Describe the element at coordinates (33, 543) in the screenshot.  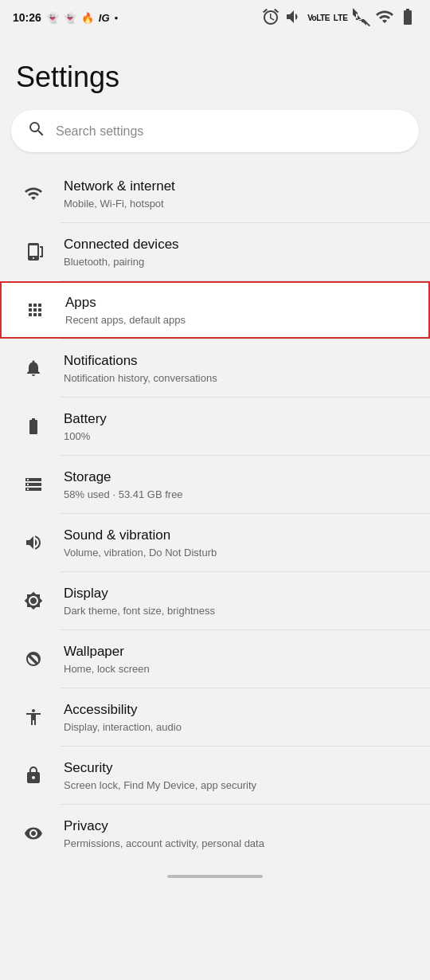
I see `sound-icon` at that location.